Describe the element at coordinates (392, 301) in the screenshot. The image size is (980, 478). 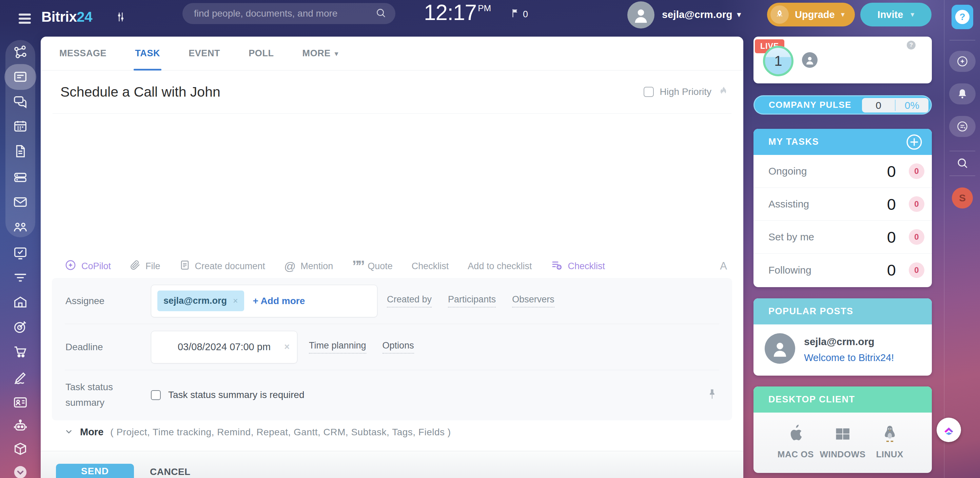
I see `assignee-row: Assignee sejla@crm.org × + Add more Crea…` at that location.